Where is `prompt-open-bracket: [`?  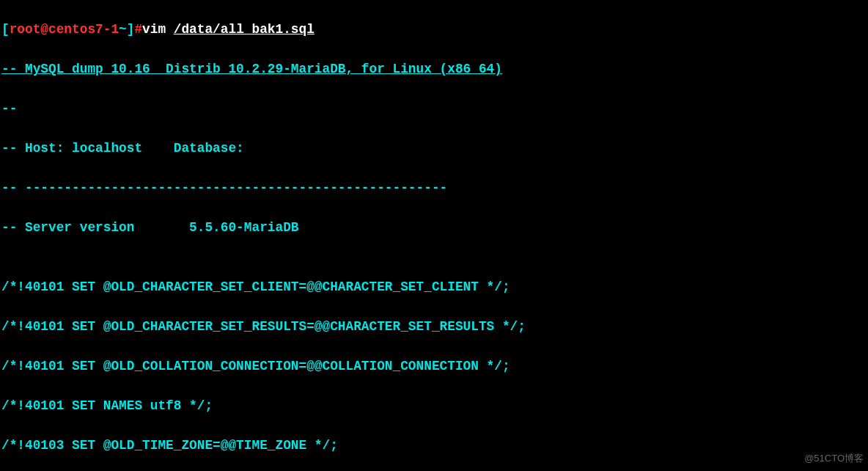
prompt-open-bracket: [ is located at coordinates (6, 29).